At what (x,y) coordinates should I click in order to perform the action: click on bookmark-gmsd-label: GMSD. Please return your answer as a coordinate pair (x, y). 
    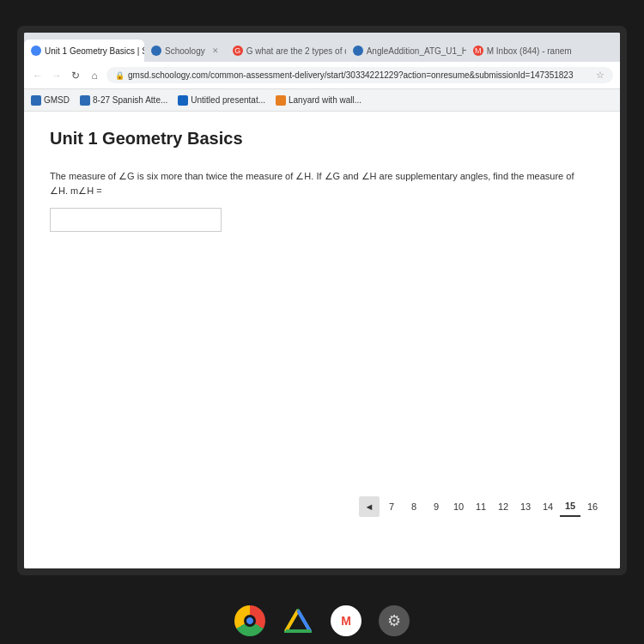
    Looking at the image, I should click on (57, 100).